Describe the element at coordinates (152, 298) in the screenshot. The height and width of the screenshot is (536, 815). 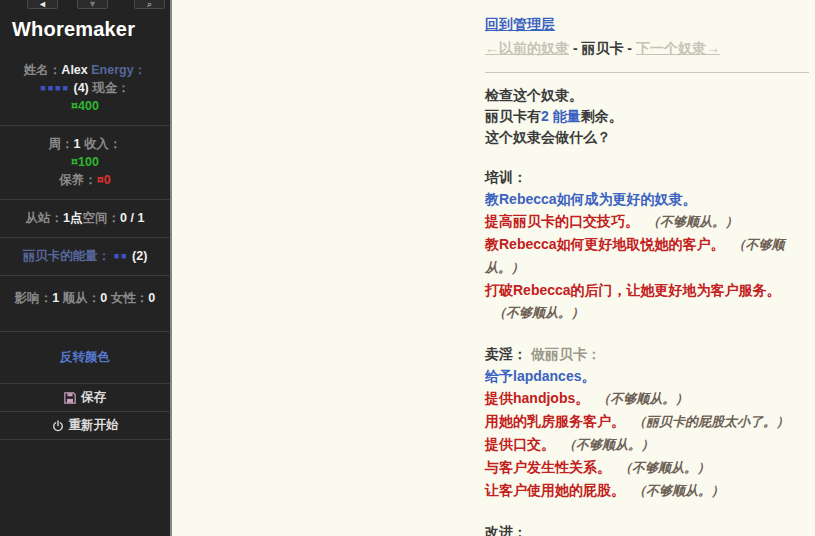
I see `girls-value: 0` at that location.